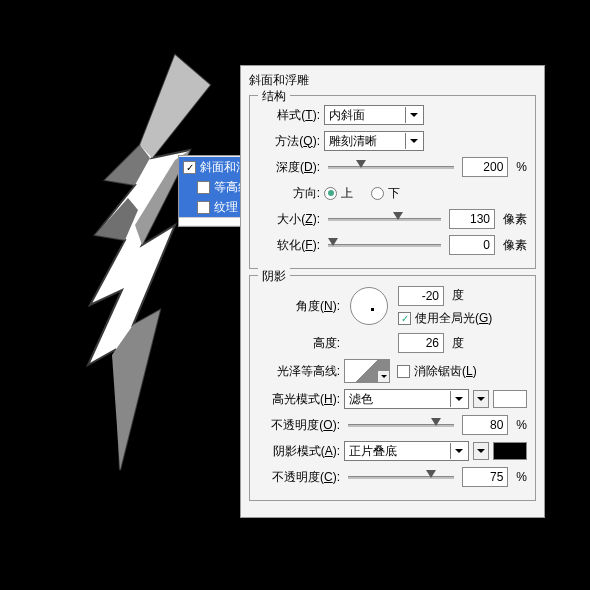 The width and height of the screenshot is (590, 590). What do you see at coordinates (369, 306) in the screenshot?
I see `angle-dial` at bounding box center [369, 306].